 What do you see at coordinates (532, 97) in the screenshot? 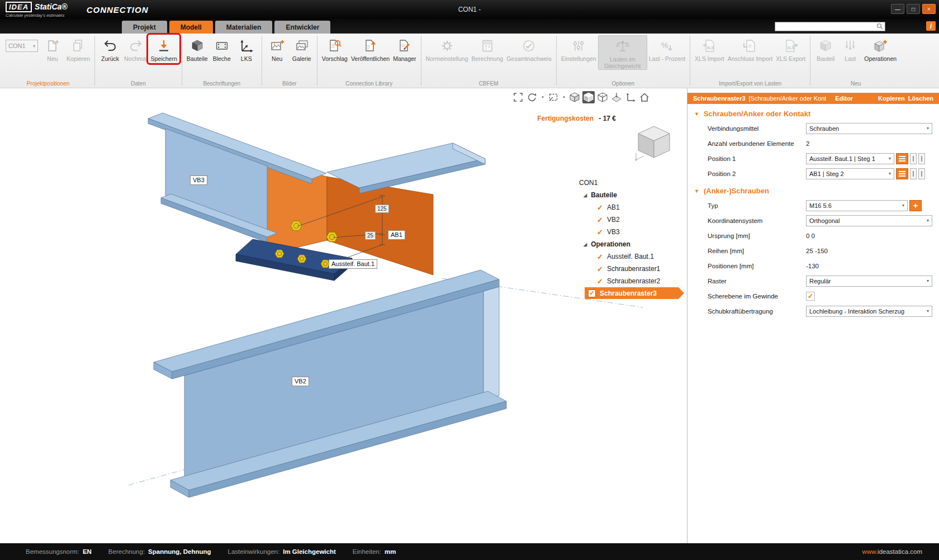
I see `rotate-view-icon` at bounding box center [532, 97].